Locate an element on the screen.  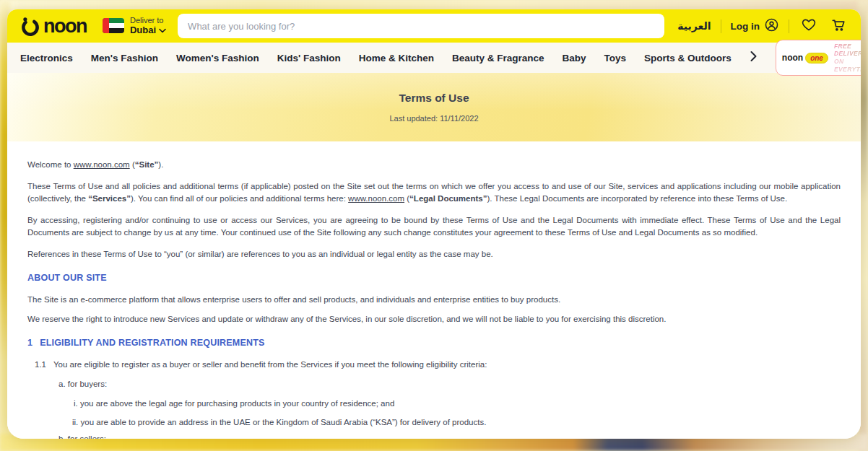
clause-text: You are eligible to register as a buyer … is located at coordinates (270, 365).